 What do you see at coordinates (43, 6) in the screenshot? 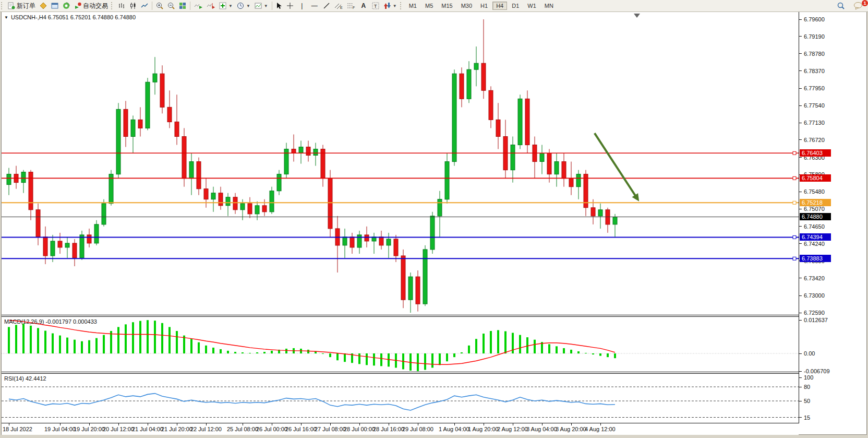
I see `market-watch-button` at bounding box center [43, 6].